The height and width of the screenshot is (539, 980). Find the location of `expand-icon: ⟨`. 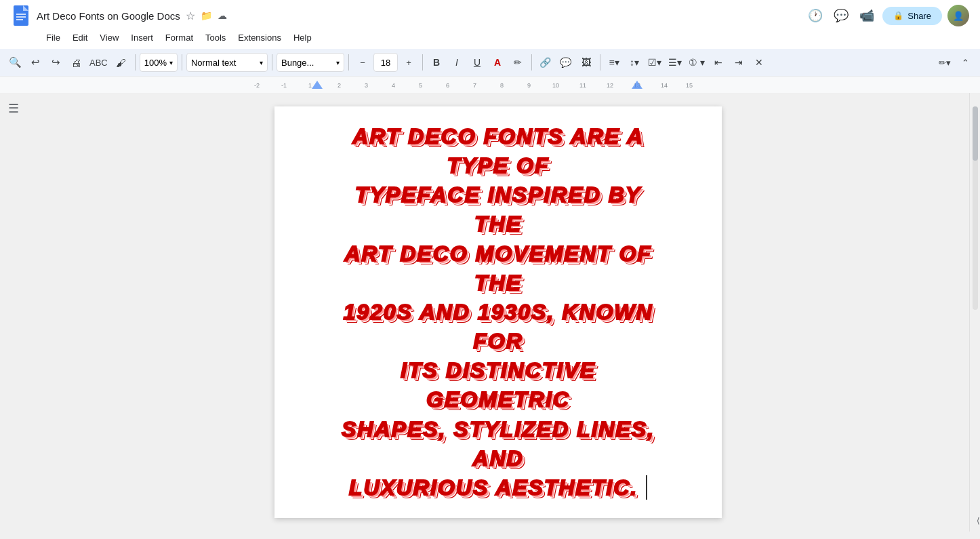

expand-icon: ⟨ is located at coordinates (979, 521).